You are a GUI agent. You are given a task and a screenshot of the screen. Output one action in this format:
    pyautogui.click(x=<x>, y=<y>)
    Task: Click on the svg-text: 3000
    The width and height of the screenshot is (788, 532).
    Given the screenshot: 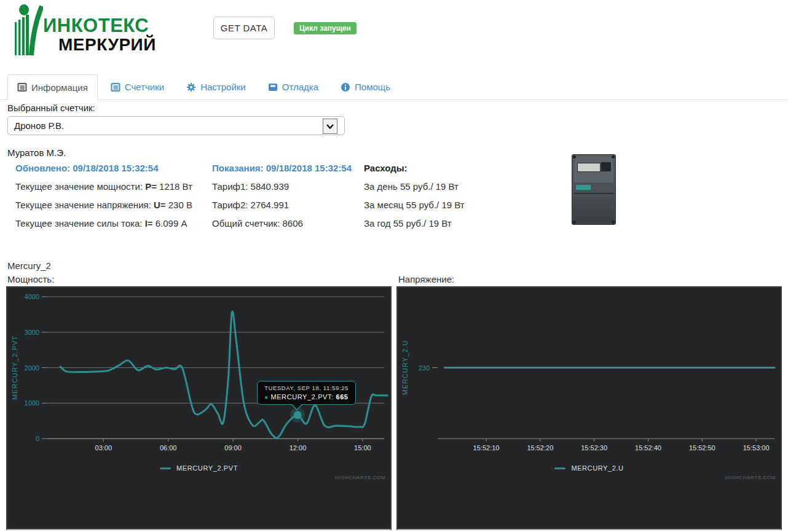 What is the action you would take?
    pyautogui.click(x=32, y=332)
    